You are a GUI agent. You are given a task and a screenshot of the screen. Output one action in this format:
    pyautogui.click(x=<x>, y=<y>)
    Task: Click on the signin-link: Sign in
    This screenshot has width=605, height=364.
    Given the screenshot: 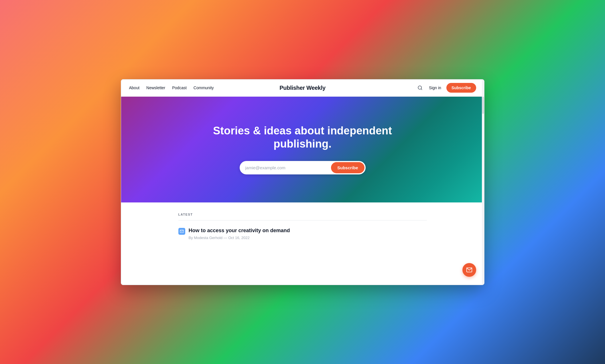 What is the action you would take?
    pyautogui.click(x=435, y=88)
    